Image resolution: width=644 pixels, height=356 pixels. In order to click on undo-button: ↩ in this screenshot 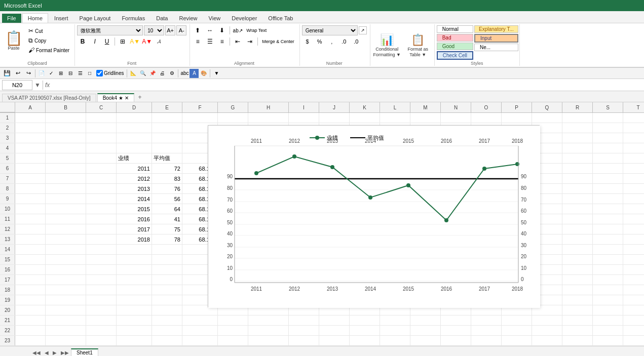, I will do `click(18, 73)`.